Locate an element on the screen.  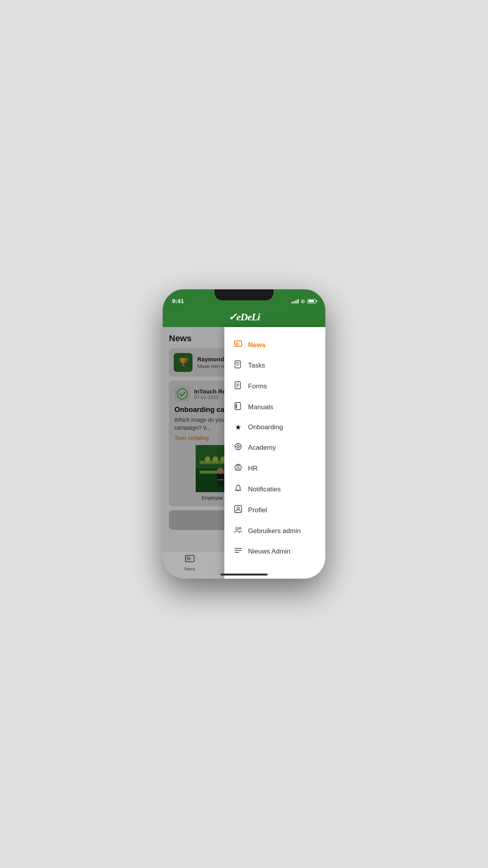
app-logo: ✓eDeLi is located at coordinates (244, 317).